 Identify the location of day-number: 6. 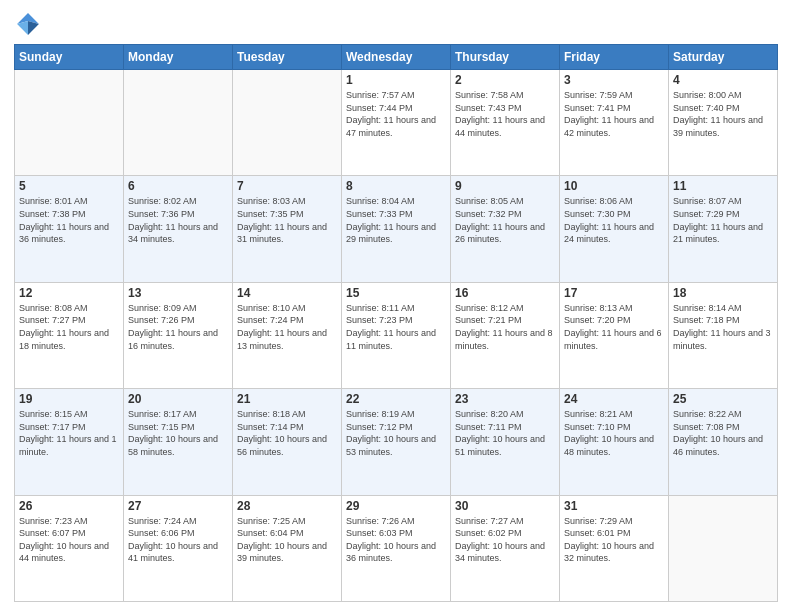
(178, 186).